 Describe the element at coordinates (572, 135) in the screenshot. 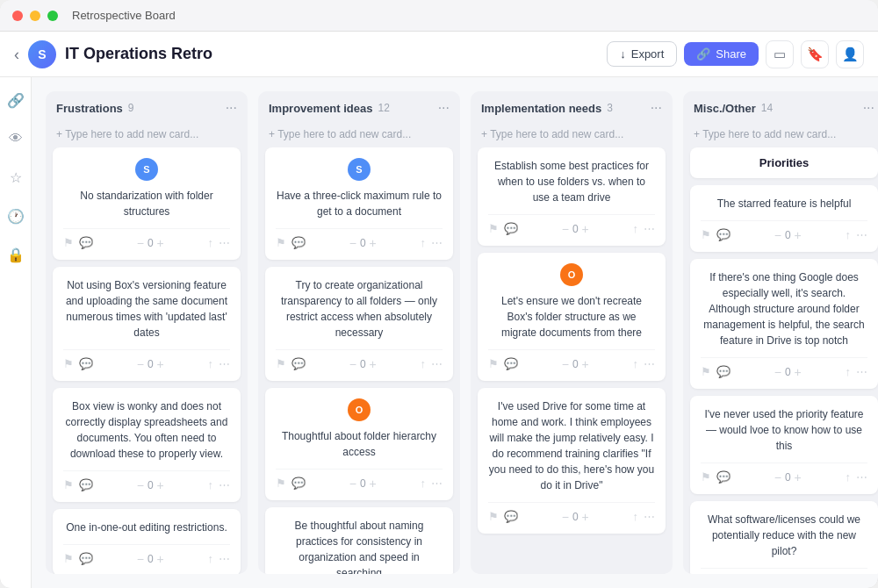

I see `add-card-implementation: + Type here to add new card...` at that location.